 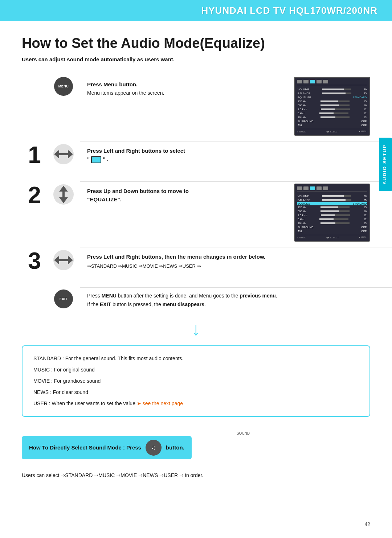 I want to click on tv2-row-120hz: 120 Hz 15, so click(x=332, y=208).